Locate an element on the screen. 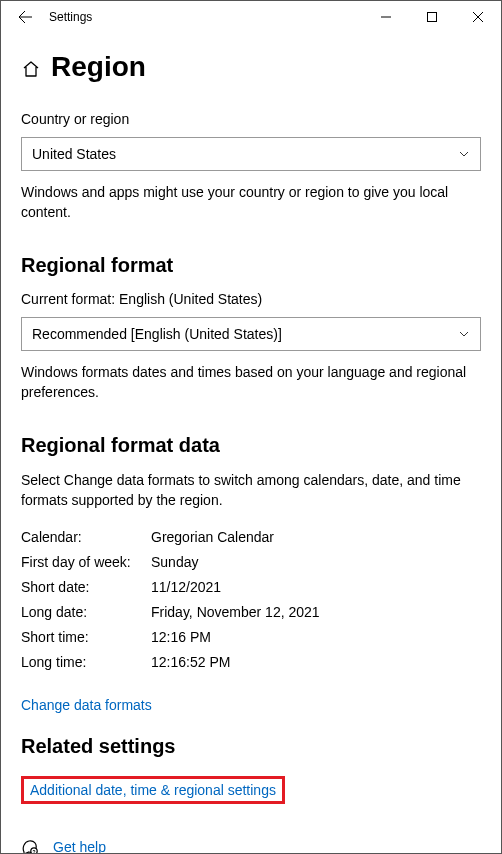 Image resolution: width=502 pixels, height=854 pixels. longdate-value: Friday, November 12, 2021 is located at coordinates (236, 612).